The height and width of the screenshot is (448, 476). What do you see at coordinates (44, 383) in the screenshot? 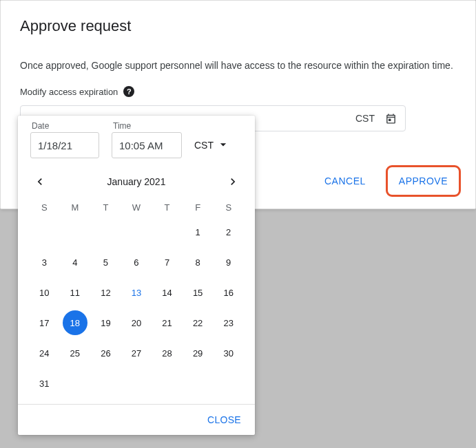
I see `calendar-day: 31` at bounding box center [44, 383].